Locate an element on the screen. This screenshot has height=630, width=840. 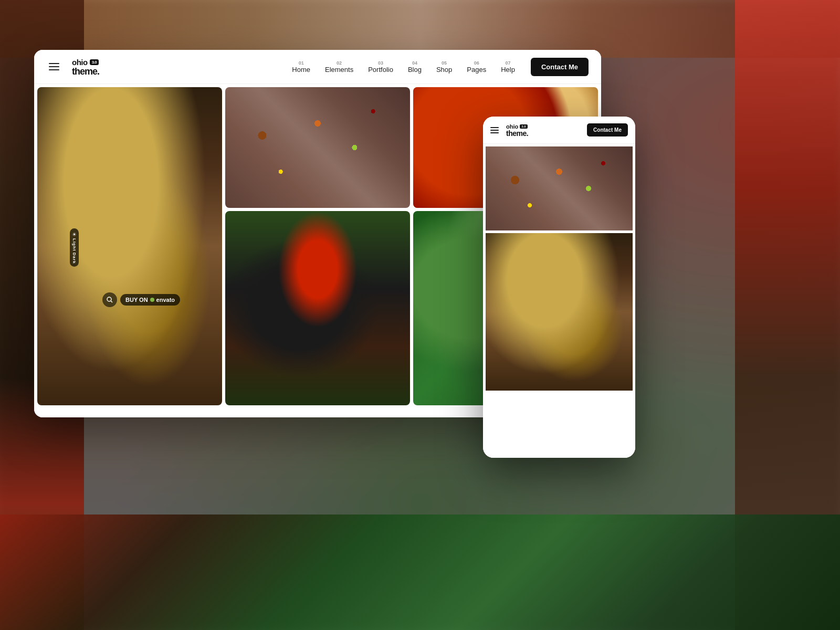
theme-toggle: ☀ Light Dark is located at coordinates (75, 248).